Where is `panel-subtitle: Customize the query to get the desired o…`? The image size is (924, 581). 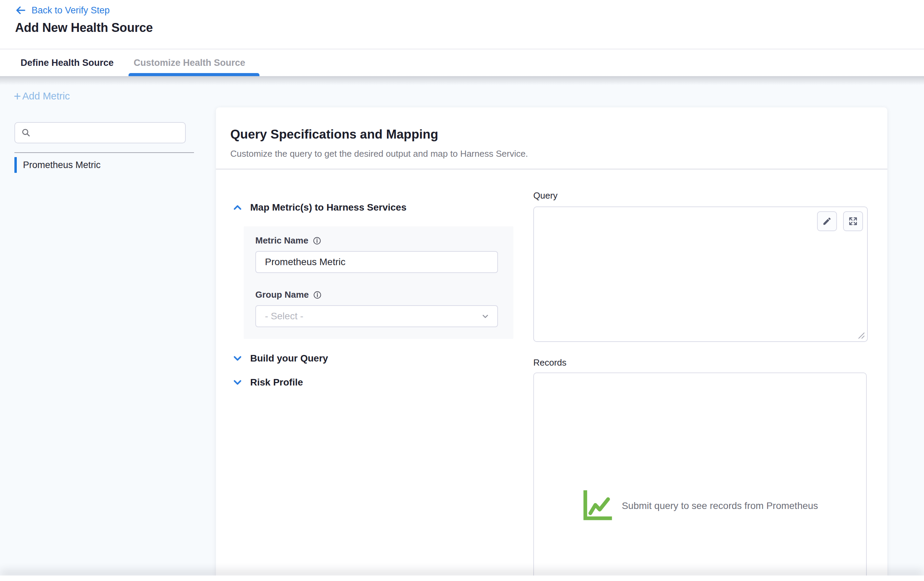 panel-subtitle: Customize the query to get the desired o… is located at coordinates (379, 154).